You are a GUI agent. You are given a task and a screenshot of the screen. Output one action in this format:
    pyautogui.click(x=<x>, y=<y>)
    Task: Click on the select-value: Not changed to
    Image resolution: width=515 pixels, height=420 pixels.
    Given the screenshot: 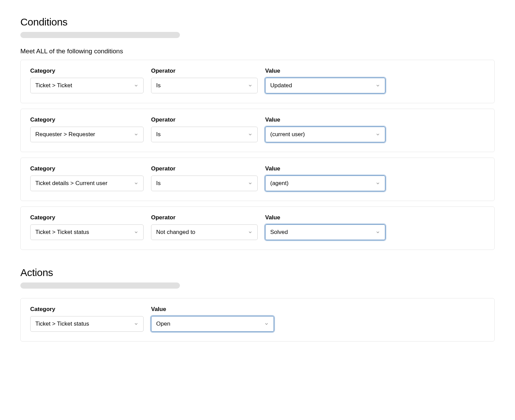 What is the action you would take?
    pyautogui.click(x=176, y=232)
    